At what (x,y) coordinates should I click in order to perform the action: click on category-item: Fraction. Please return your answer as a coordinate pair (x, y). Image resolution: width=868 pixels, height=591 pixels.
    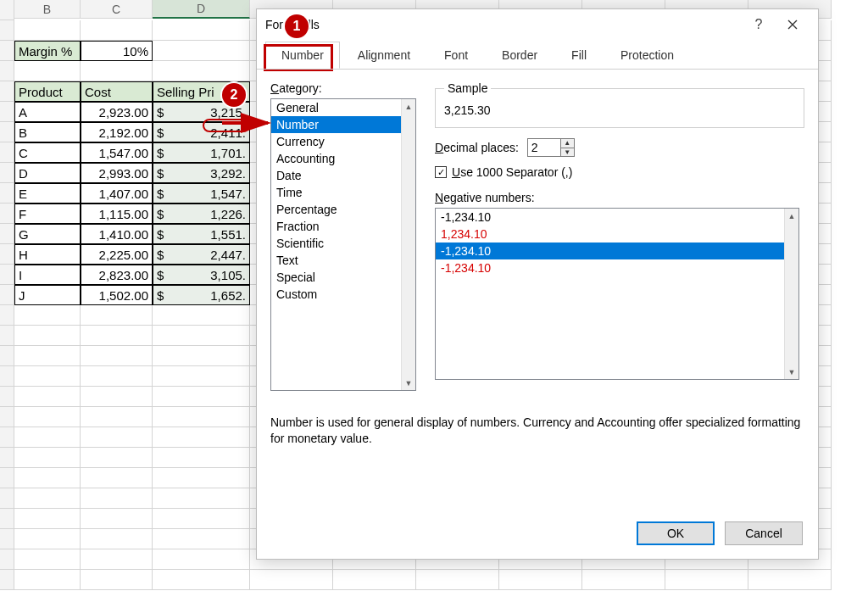
    Looking at the image, I should click on (343, 226).